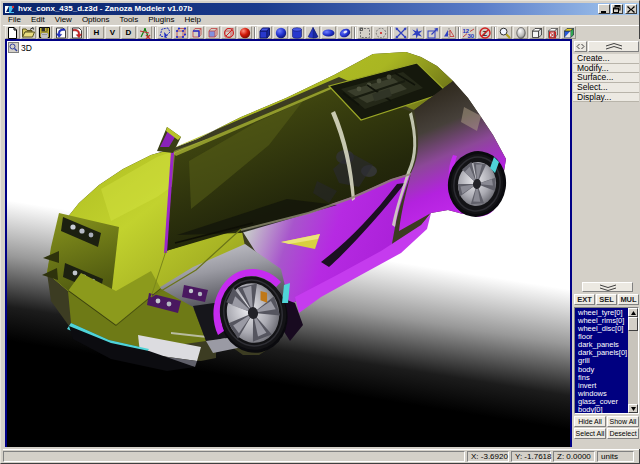 The image size is (640, 464). I want to click on sel-button: SEL, so click(606, 300).